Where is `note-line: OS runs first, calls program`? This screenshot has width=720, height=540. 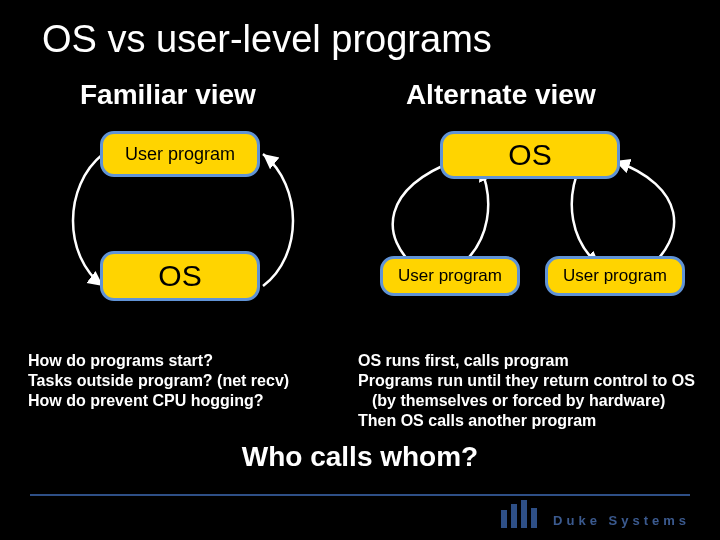
note-line: OS runs first, calls program is located at coordinates (528, 361).